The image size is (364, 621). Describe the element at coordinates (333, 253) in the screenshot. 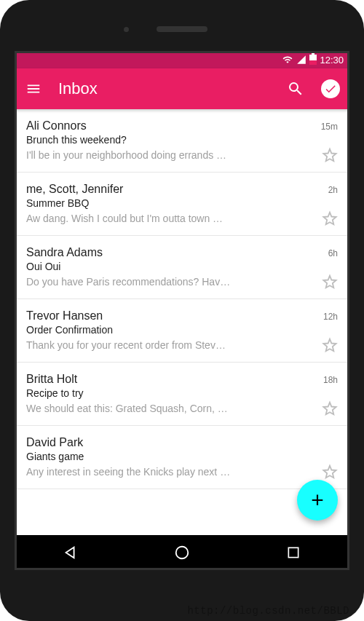

I see `email-time: 6h` at that location.